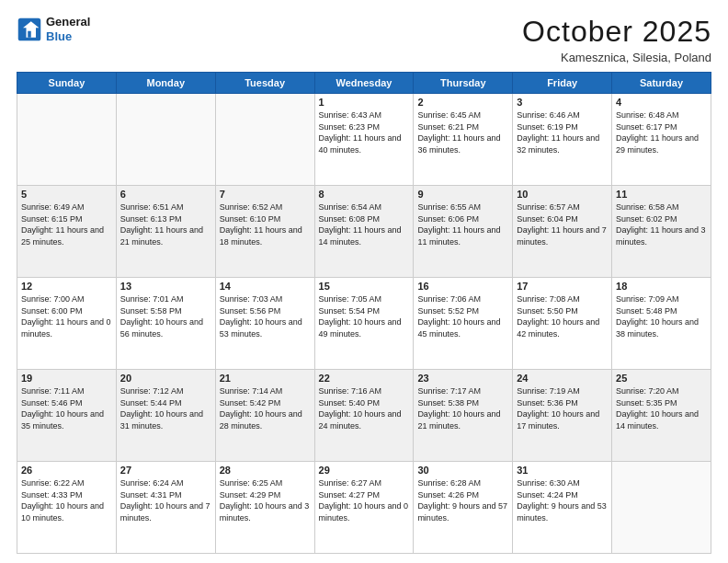 Image resolution: width=728 pixels, height=563 pixels. I want to click on calendar-cell: 10Sunrise: 6:57 AMSunset: 6:04 PMDayligh…, so click(563, 232).